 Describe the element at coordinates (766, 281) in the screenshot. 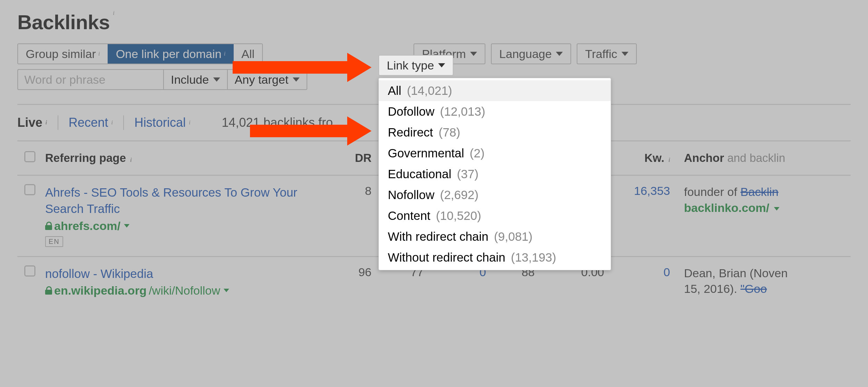

I see `cell-anchor: Dean, Brian (Noven 15, 2016). "Goo` at that location.